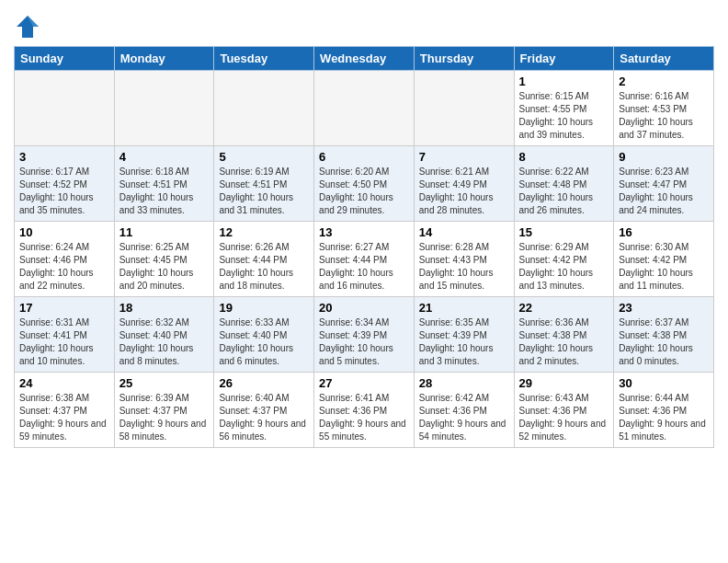 This screenshot has height=563, width=728. I want to click on day-info: Sunrise: 6:44 AM Sunset: 4:36 PM Dayligh…, so click(664, 418).